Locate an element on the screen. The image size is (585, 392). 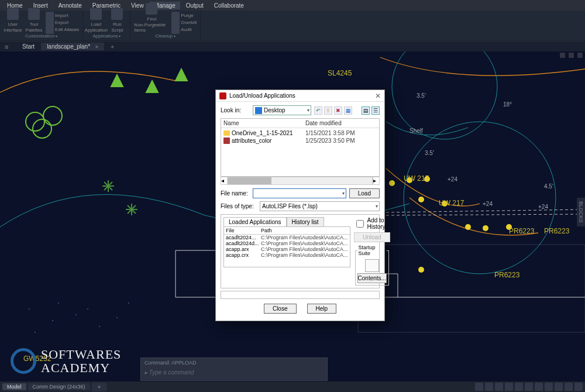
dialog-title: Load/Unload Applications is located at coordinates (301, 96).